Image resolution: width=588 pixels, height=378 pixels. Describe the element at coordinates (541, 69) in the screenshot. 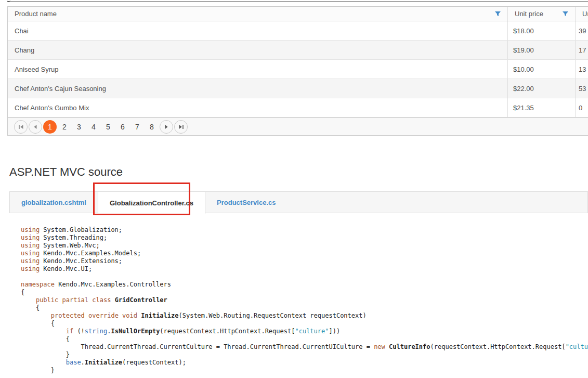

I see `unit-price-cell: $10.00` at that location.